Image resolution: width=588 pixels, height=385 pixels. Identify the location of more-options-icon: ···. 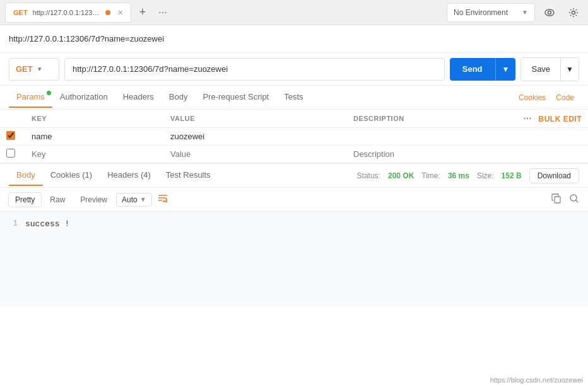
(527, 118).